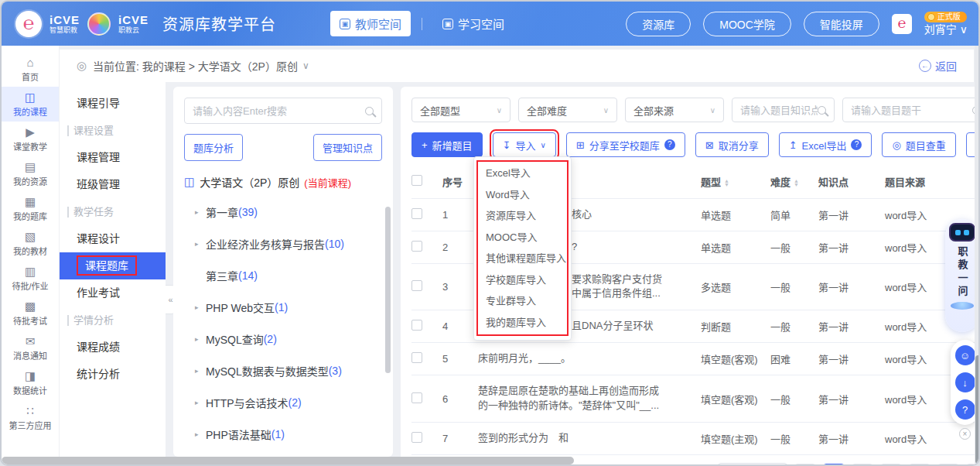 This screenshot has width=980, height=466. What do you see at coordinates (937, 66) in the screenshot?
I see `back-button: ← 返回` at bounding box center [937, 66].